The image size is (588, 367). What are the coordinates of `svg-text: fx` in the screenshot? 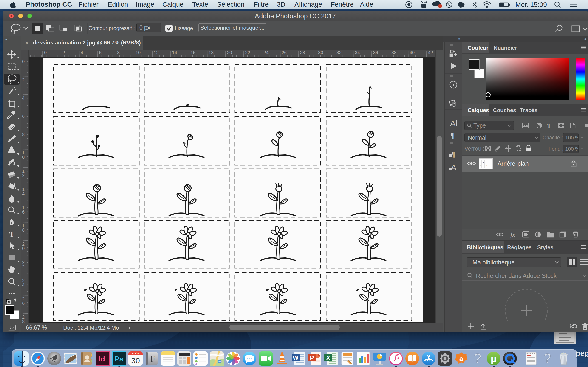 It's located at (513, 234).